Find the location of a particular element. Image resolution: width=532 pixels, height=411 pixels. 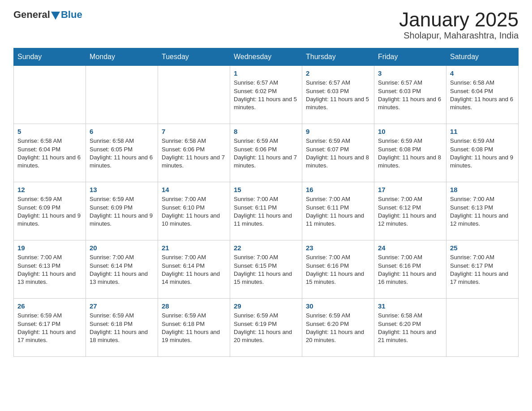

day-number: 4 is located at coordinates (482, 73).